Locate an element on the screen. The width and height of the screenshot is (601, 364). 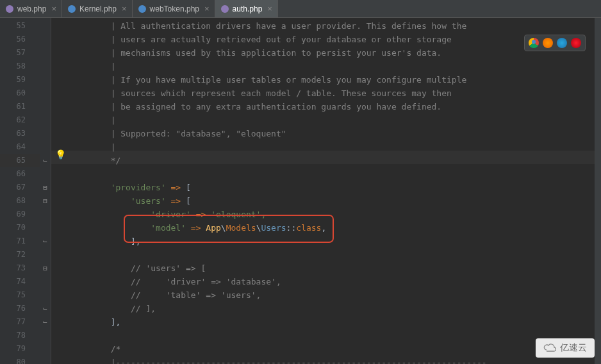
editor-tabs: web.php×Kernel.php×webToken.php×auth.php… is located at coordinates (300, 9).